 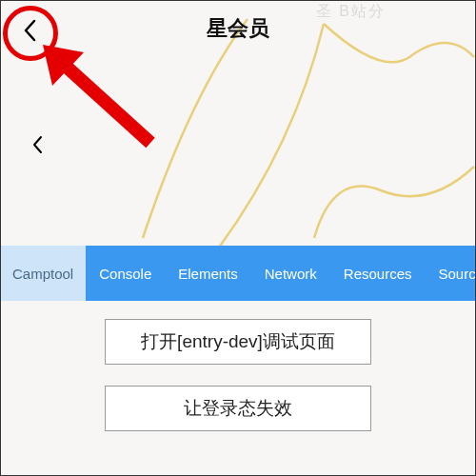 I want to click on open-debug-button: 打开[entry-dev]调试页面, so click(x=238, y=342).